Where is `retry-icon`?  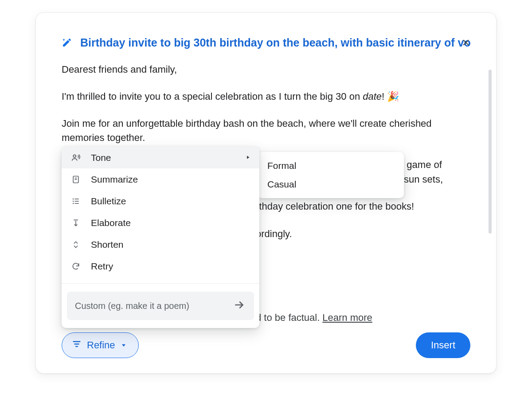 retry-icon is located at coordinates (76, 266).